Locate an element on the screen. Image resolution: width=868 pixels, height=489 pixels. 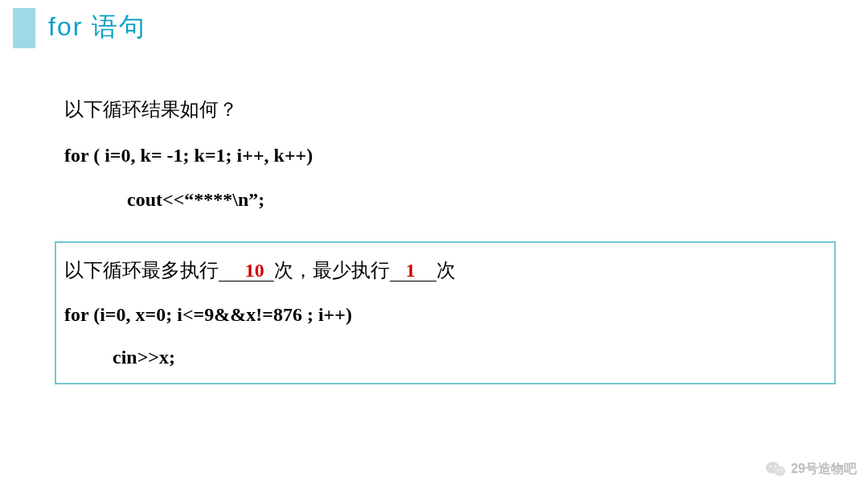
q2-blank1b is located at coordinates (270, 270).